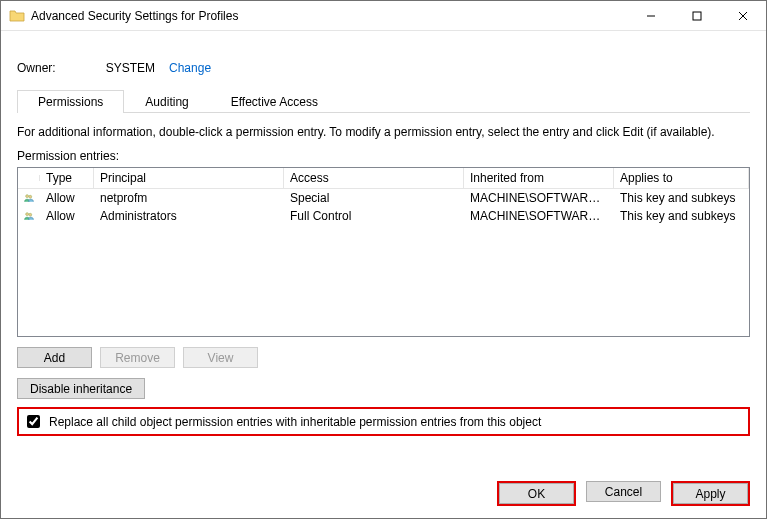 The width and height of the screenshot is (767, 519). I want to click on col-inherited: Inherited from, so click(539, 178).